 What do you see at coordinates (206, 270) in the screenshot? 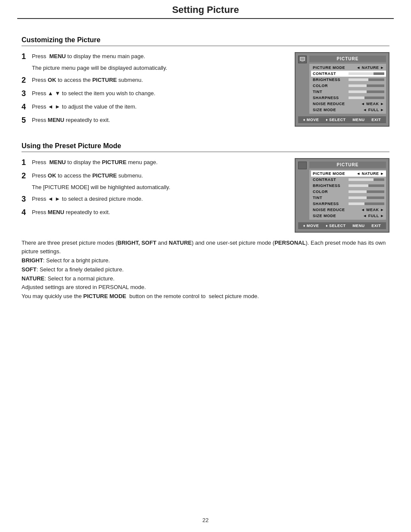
I see `section2-description: There are three preset picture modes (BR…` at bounding box center [206, 270].